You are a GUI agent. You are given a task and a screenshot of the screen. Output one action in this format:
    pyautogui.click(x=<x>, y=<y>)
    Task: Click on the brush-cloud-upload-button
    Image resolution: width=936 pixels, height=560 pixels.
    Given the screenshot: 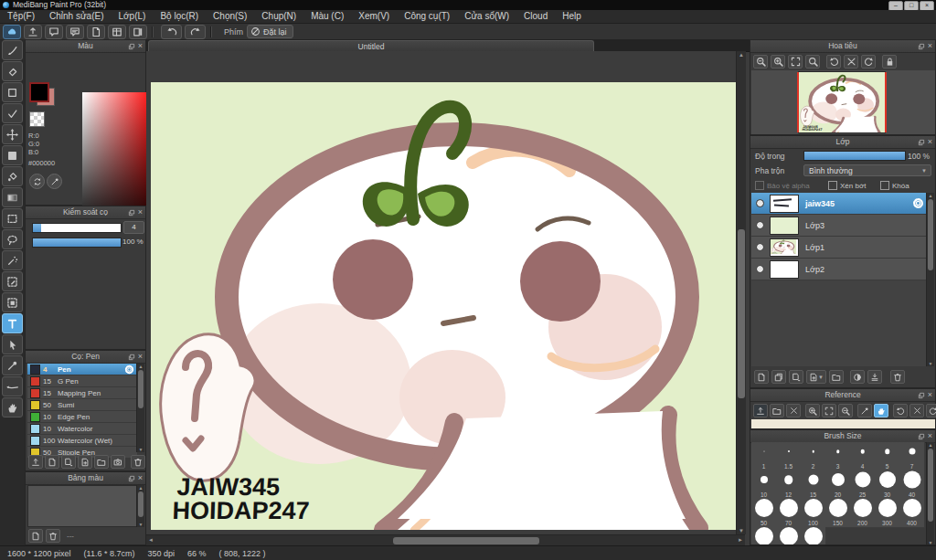 What is the action you would take?
    pyautogui.click(x=36, y=462)
    